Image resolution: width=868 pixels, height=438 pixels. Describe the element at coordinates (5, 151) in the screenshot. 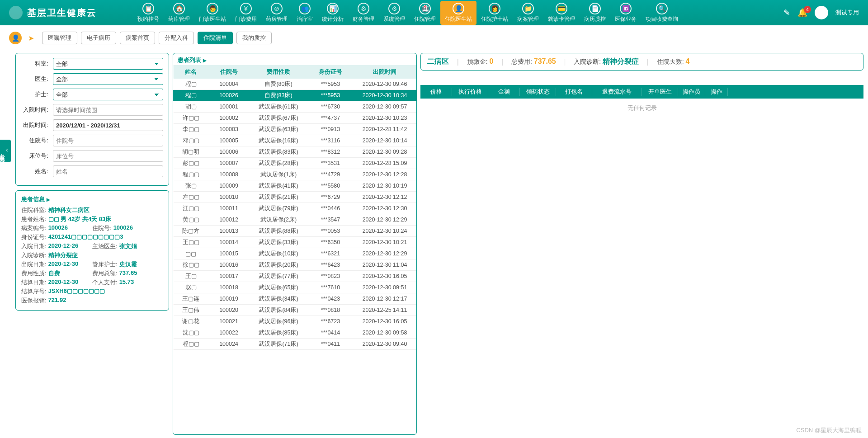

I see `discharge-side-tab: 出院患者` at that location.